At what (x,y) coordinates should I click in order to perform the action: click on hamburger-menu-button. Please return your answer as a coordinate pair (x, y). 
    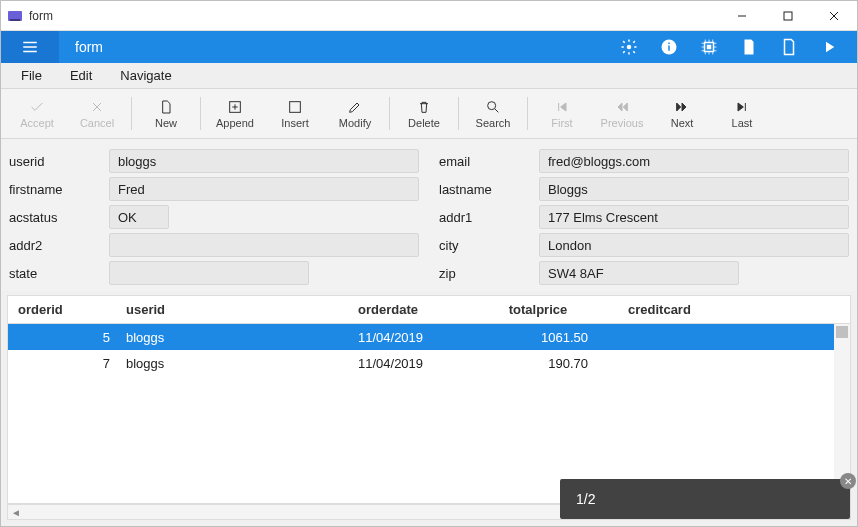
    Looking at the image, I should click on (30, 47).